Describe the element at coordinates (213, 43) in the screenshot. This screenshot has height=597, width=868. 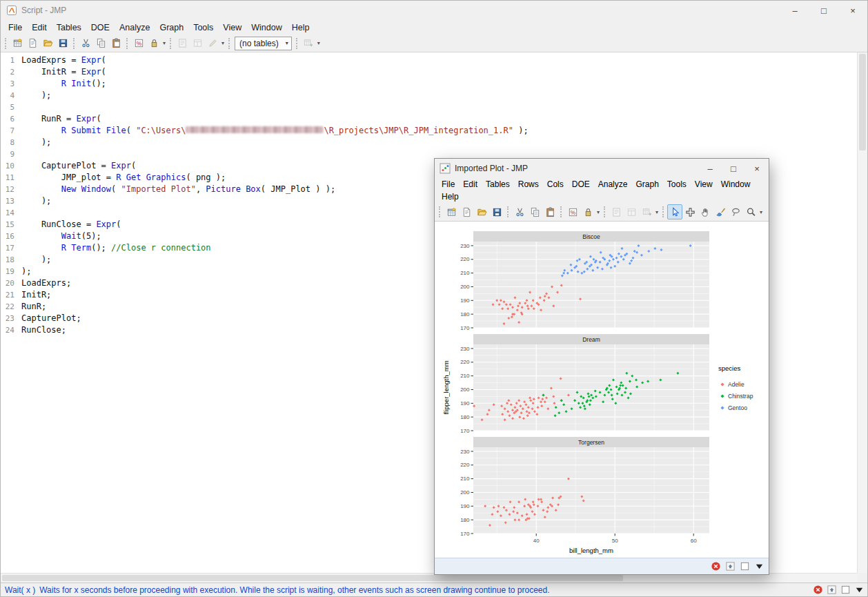
I see `draw-pen-button` at that location.